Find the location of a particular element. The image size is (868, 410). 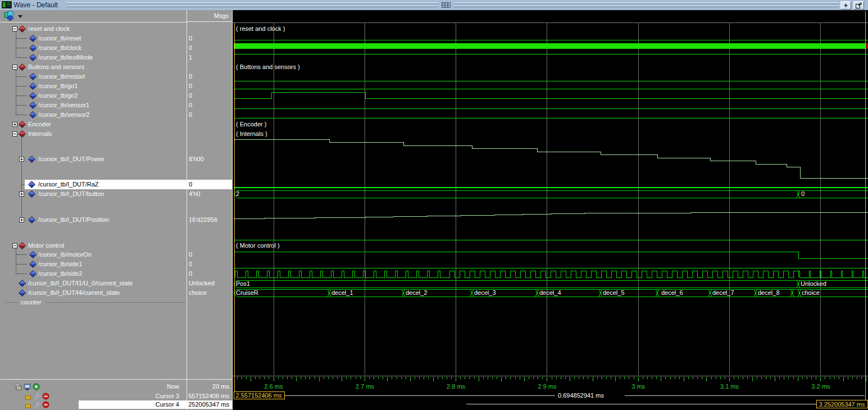

group-row-motor-control: Motor control is located at coordinates (93, 246).